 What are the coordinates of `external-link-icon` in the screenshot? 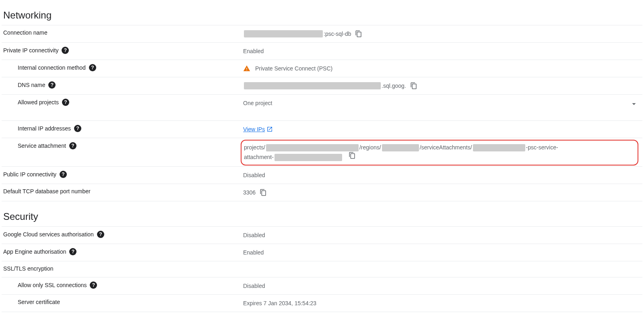 It's located at (270, 129).